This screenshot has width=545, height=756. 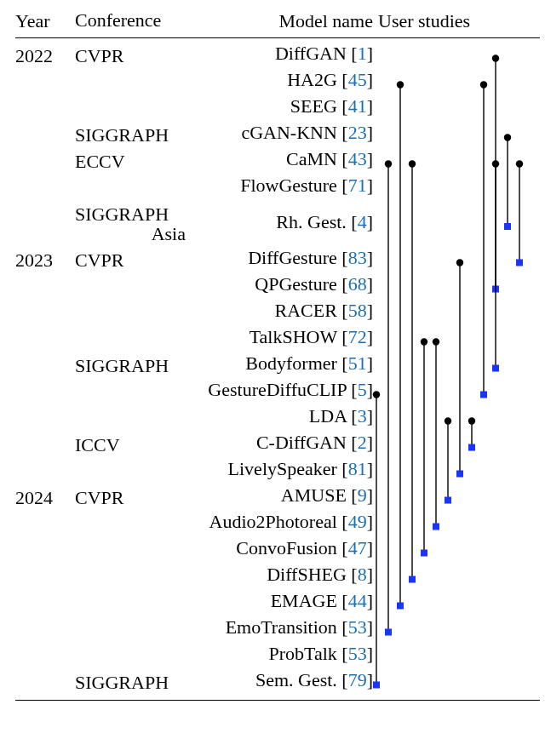 I want to click on cell-model: LivelySpeaker [81], so click(x=282, y=469).